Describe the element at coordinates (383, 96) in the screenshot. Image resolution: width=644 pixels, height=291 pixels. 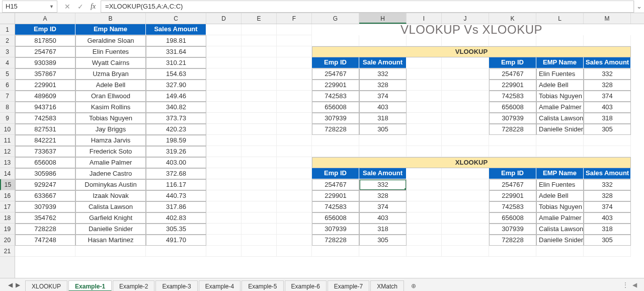
I see `cell-H7: 374` at that location.